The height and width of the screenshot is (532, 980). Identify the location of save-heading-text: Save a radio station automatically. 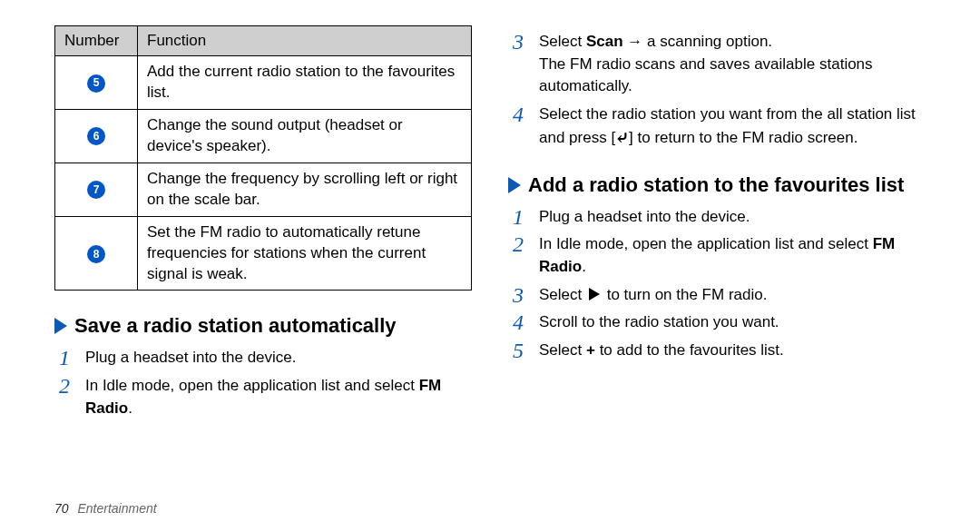
(236, 325).